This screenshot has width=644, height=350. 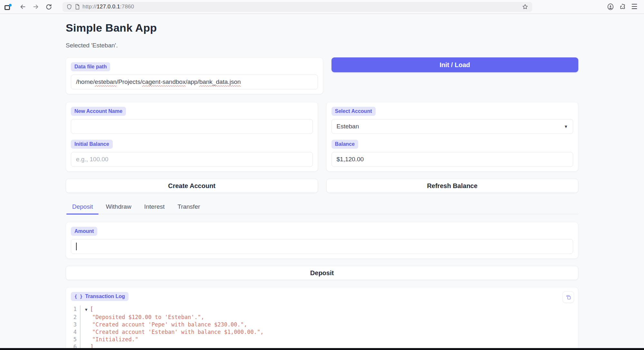 I want to click on json-braces-icon: { }, so click(x=79, y=296).